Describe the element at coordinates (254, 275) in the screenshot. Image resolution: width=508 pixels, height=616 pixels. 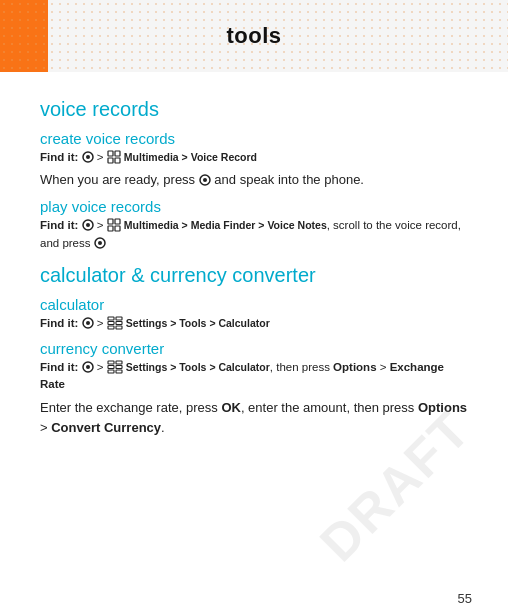
I see `section-heading-calc-currency: calculator & currency converter` at that location.